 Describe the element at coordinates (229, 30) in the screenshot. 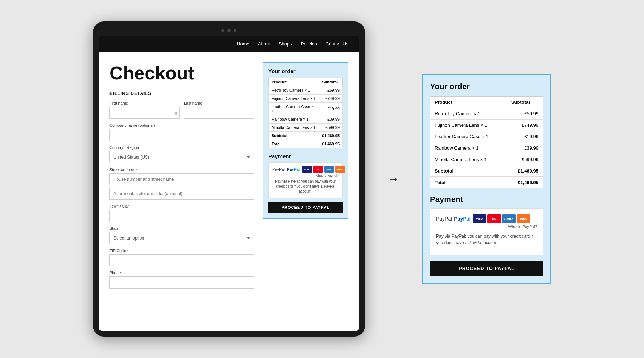

I see `tablet-camera-bar` at that location.